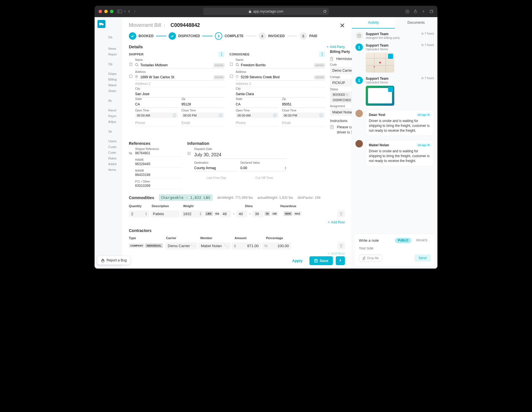 This screenshot has height=412, width=532. What do you see at coordinates (192, 214) in the screenshot?
I see `weight-input: 1832▲▼` at bounding box center [192, 214].